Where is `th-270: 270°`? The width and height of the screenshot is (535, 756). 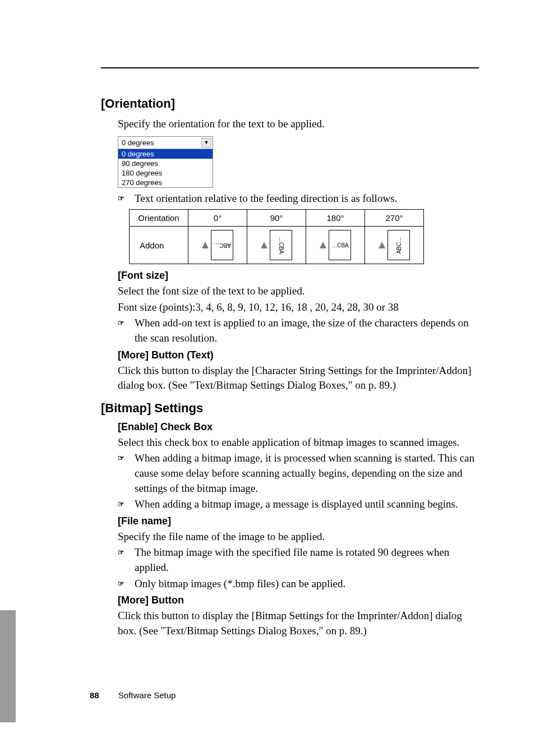 th-270: 270° is located at coordinates (395, 218).